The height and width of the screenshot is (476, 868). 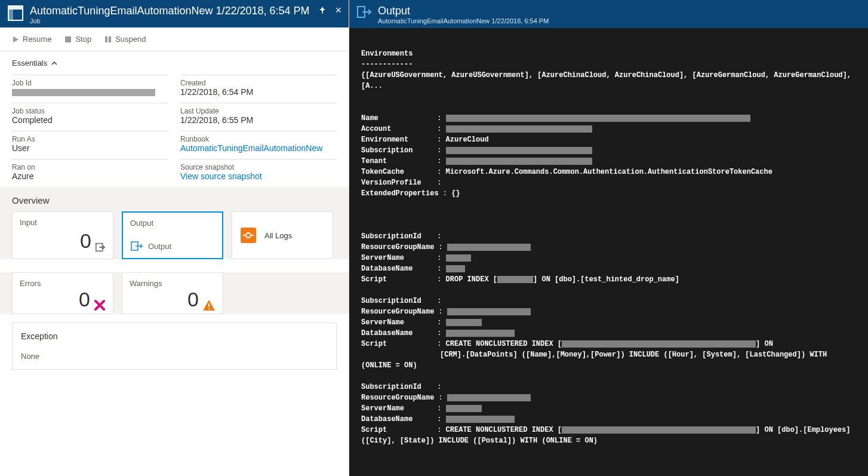 I want to click on toolbar: Resume Stop Suspend, so click(x=174, y=39).